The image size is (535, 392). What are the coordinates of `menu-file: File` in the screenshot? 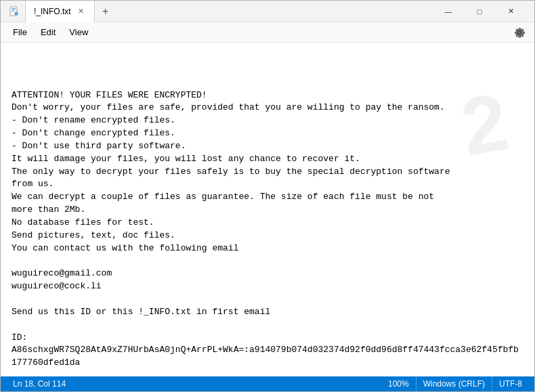 It's located at (20, 32).